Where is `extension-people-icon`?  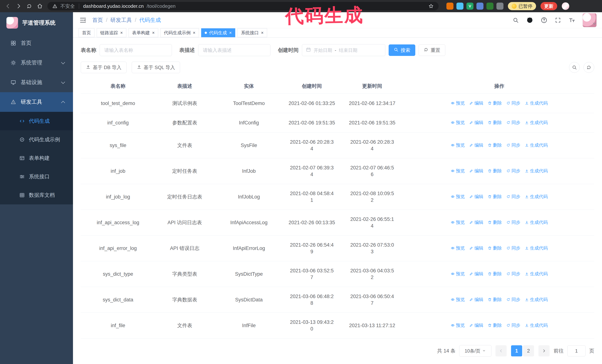
extension-people-icon is located at coordinates (480, 6).